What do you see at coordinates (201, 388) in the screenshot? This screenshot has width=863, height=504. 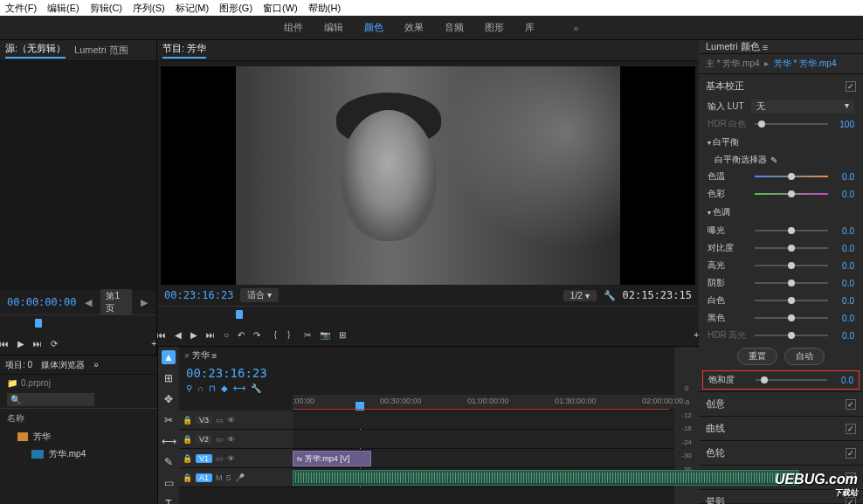 I see `tl-link-icon: ∩` at bounding box center [201, 388].